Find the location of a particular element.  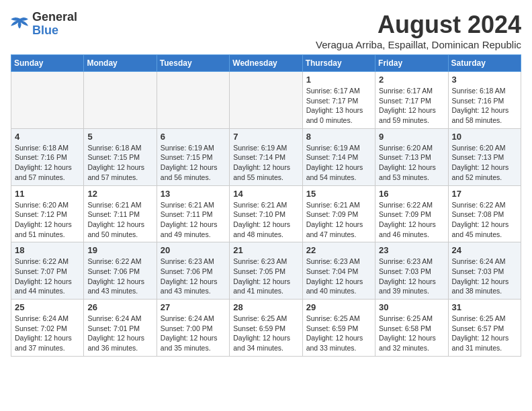

day-number: 30 is located at coordinates (411, 308).